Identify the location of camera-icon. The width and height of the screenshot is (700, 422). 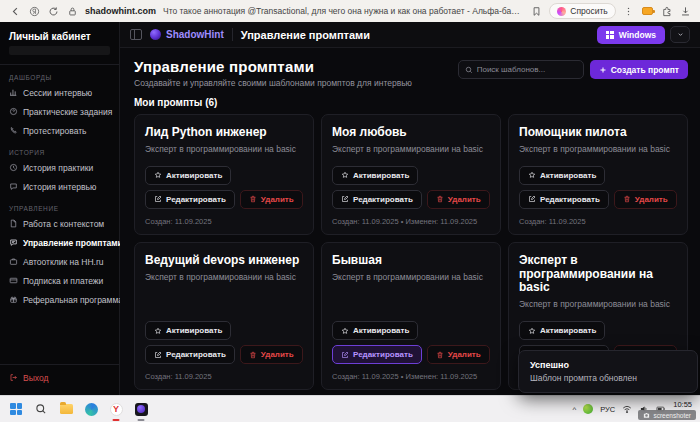
(646, 416).